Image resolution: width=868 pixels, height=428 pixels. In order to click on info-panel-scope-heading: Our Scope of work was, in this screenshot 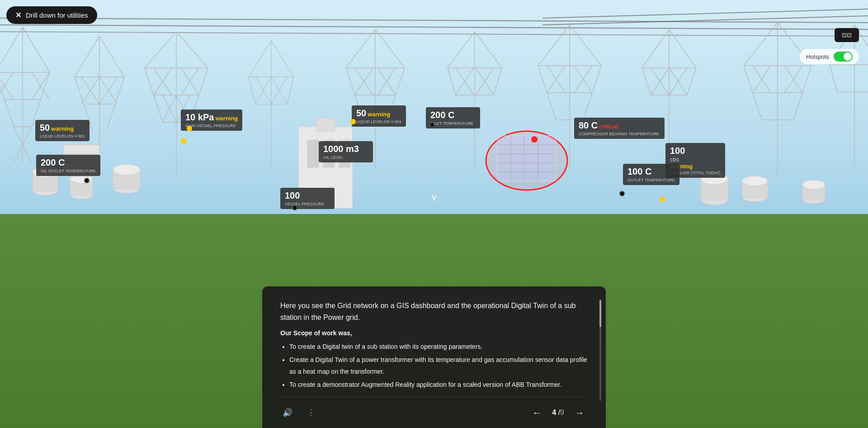, I will do `click(434, 333)`.